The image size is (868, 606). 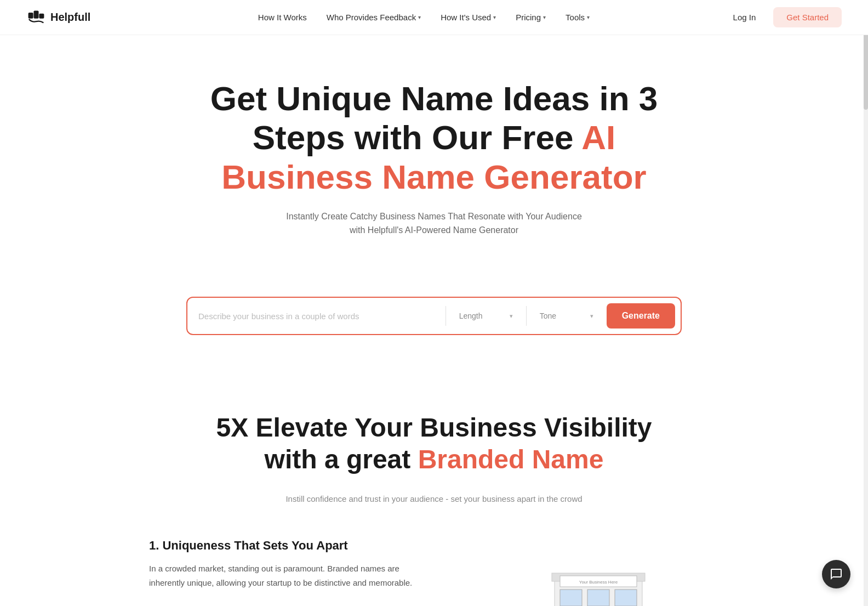 What do you see at coordinates (283, 18) in the screenshot?
I see `nav-how-it-works: How It Works` at bounding box center [283, 18].